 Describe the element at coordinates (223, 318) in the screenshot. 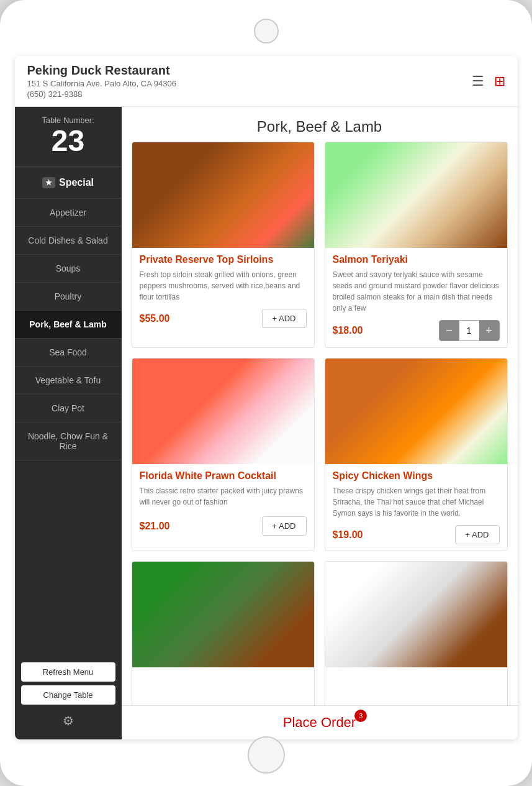

I see `food-footer-sirloins: $55.00 + ADD` at that location.